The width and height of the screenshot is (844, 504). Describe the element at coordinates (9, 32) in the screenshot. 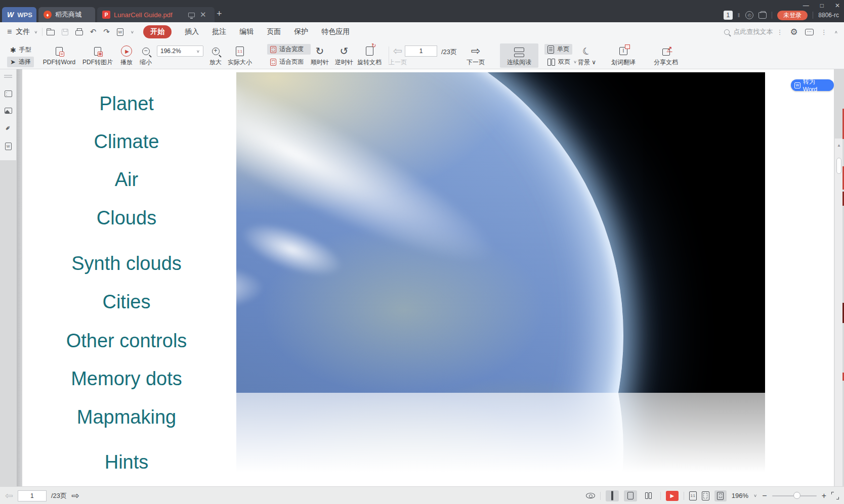

I see `hamburger-icon: ≡` at that location.